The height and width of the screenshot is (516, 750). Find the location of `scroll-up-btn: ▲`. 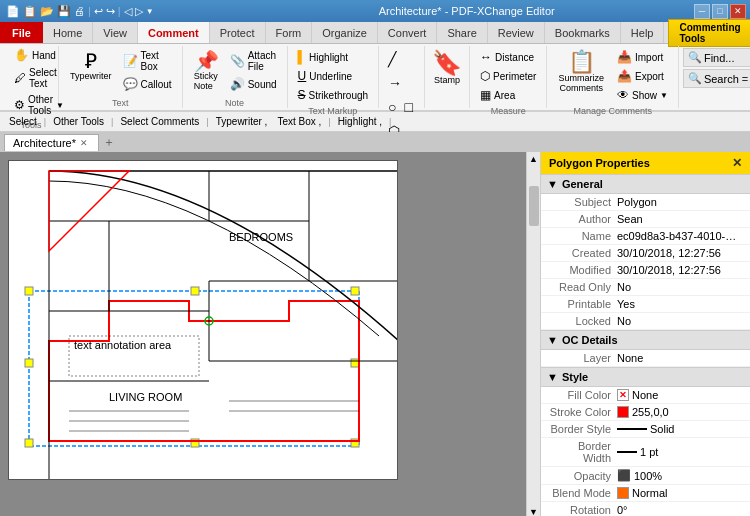

scroll-up-btn: ▲ is located at coordinates (534, 159).